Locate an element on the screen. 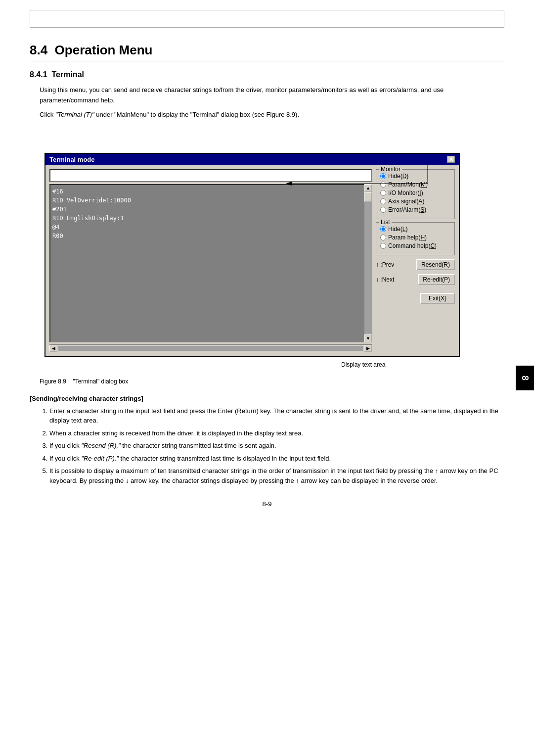  monitor-param-radio: Param/Mon(M) is located at coordinates (415, 185).